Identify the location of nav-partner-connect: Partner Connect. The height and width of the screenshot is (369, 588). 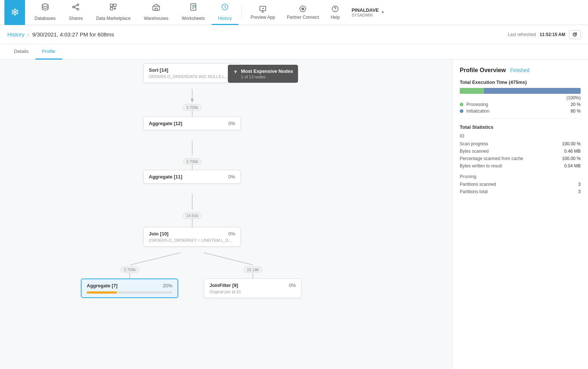
(303, 13).